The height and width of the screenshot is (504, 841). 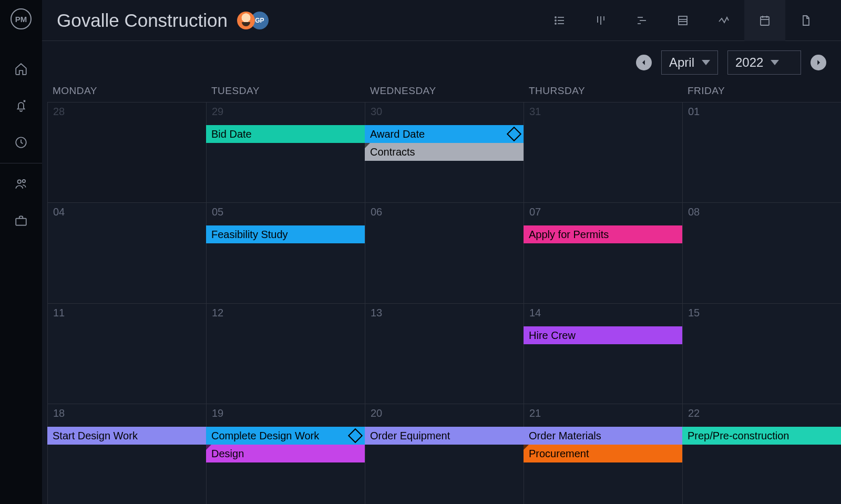 What do you see at coordinates (642, 20) in the screenshot?
I see `gantt-view-tab` at bounding box center [642, 20].